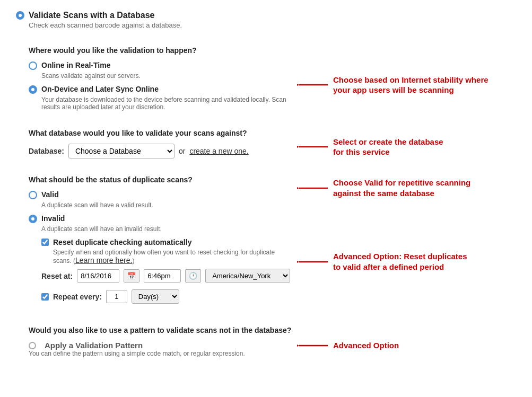 This screenshot has width=532, height=397. Describe the element at coordinates (388, 147) in the screenshot. I see `annotation2: Select or create the database for this s…` at that location.